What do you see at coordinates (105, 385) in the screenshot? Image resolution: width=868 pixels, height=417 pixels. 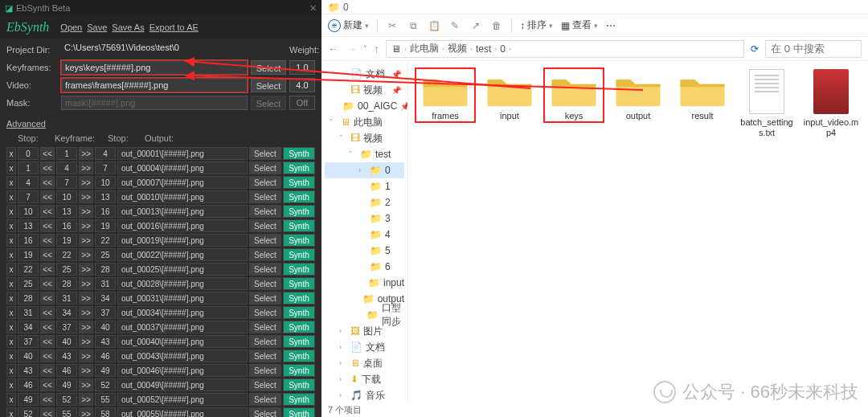 I see `stop-b: 52` at bounding box center [105, 385].